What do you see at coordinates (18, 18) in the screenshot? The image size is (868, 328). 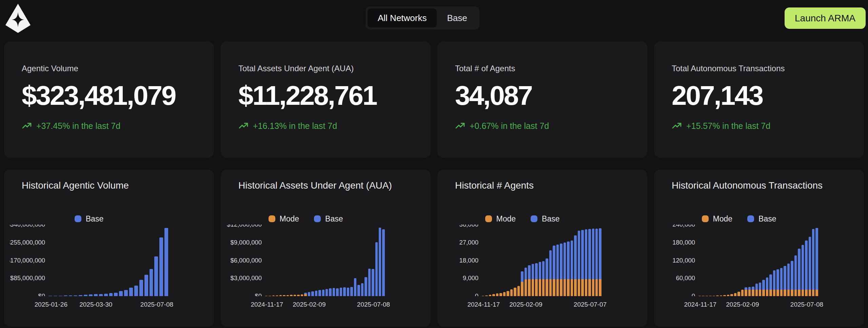 I see `giza-logo` at bounding box center [18, 18].